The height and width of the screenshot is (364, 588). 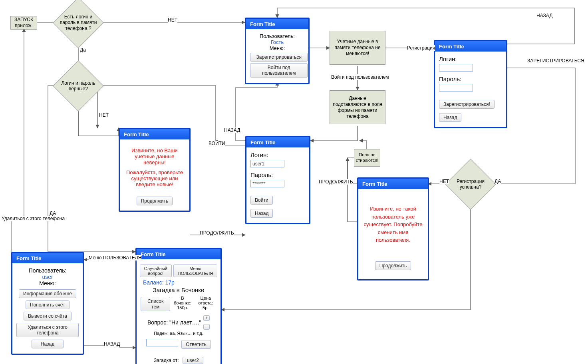 I want to click on login-pass-input, so click(x=268, y=184).